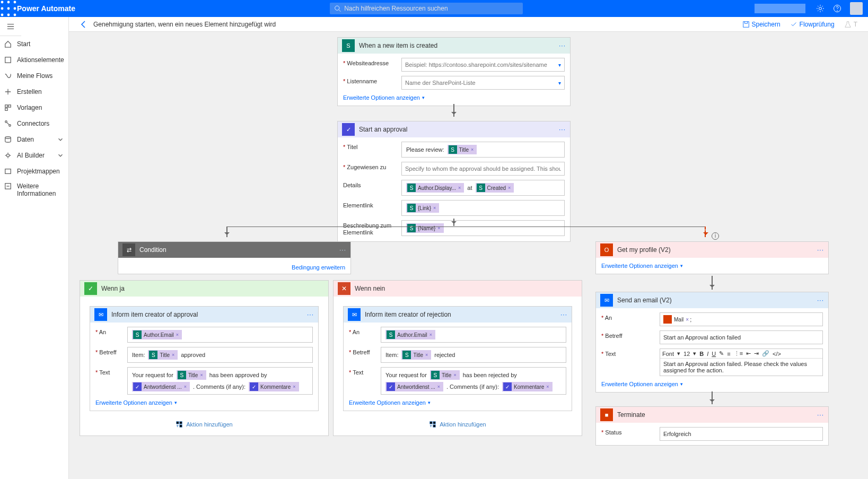  What do you see at coordinates (856, 8) in the screenshot?
I see `avatar` at bounding box center [856, 8].